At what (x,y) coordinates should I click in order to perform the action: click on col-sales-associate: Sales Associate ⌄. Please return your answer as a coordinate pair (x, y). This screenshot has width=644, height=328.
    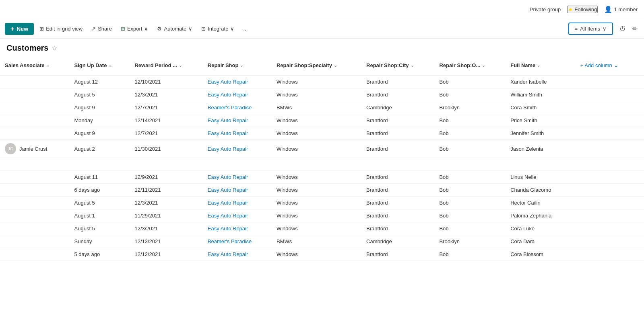
    Looking at the image, I should click on (35, 66).